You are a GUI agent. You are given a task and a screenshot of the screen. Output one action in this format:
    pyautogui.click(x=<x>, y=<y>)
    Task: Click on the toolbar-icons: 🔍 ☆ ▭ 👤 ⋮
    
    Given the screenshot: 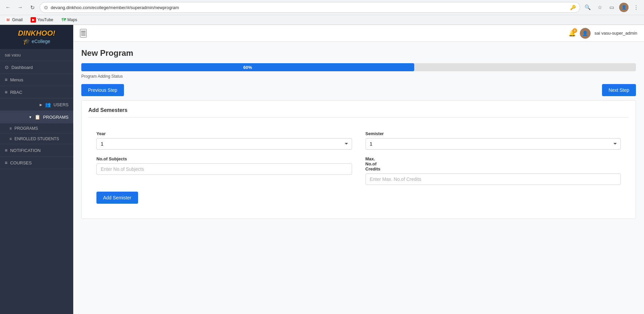 What is the action you would take?
    pyautogui.click(x=612, y=7)
    